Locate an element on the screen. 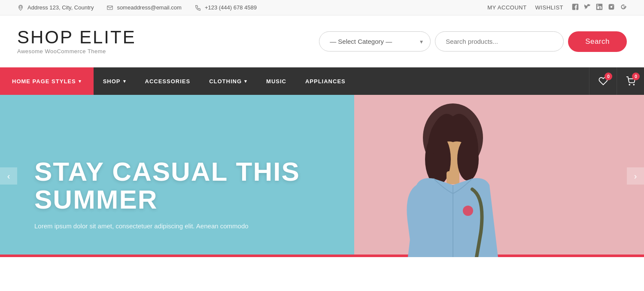 This screenshot has height=291, width=644. search-area: — Select Category — Clothing Accessories… is located at coordinates (473, 42).